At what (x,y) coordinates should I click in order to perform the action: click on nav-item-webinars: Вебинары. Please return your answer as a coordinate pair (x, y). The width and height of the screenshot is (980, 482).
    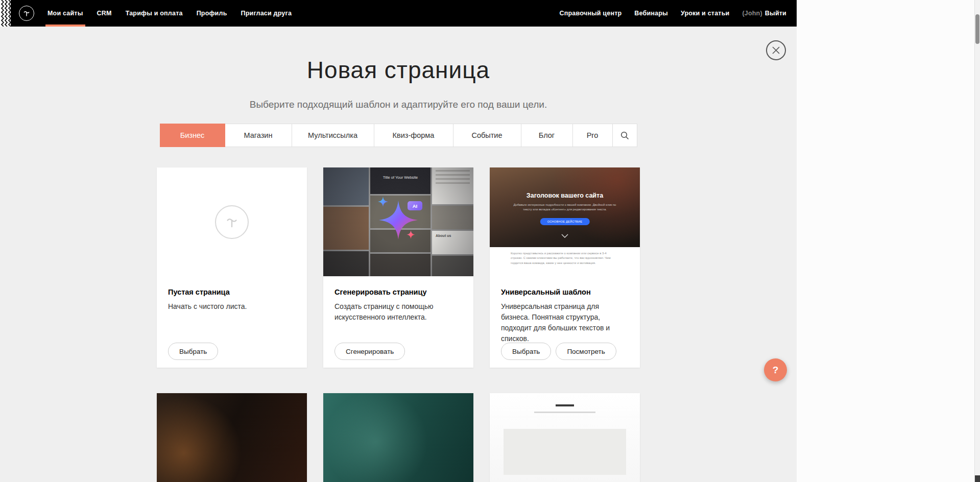
    Looking at the image, I should click on (651, 13).